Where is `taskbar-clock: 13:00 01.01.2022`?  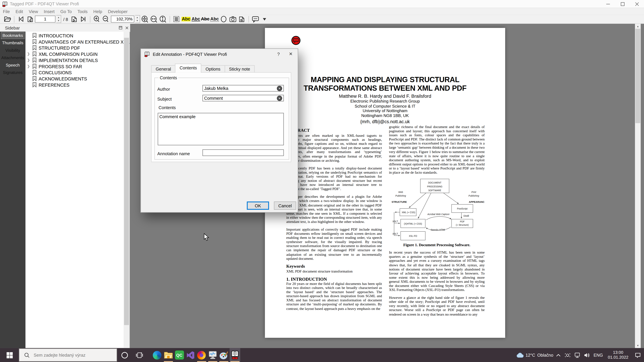
taskbar-clock: 13:00 01.01.2022 is located at coordinates (618, 355).